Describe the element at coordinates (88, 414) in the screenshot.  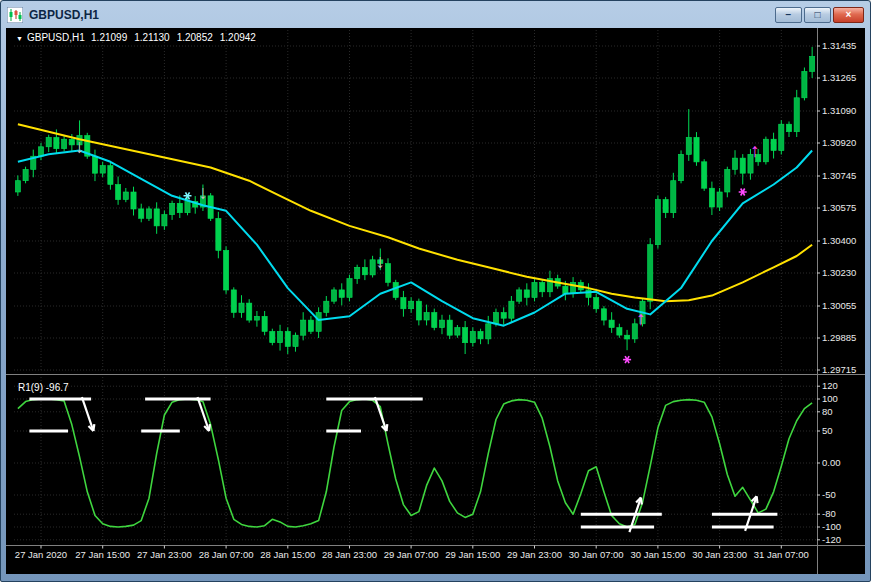
I see `trend-arrow` at that location.